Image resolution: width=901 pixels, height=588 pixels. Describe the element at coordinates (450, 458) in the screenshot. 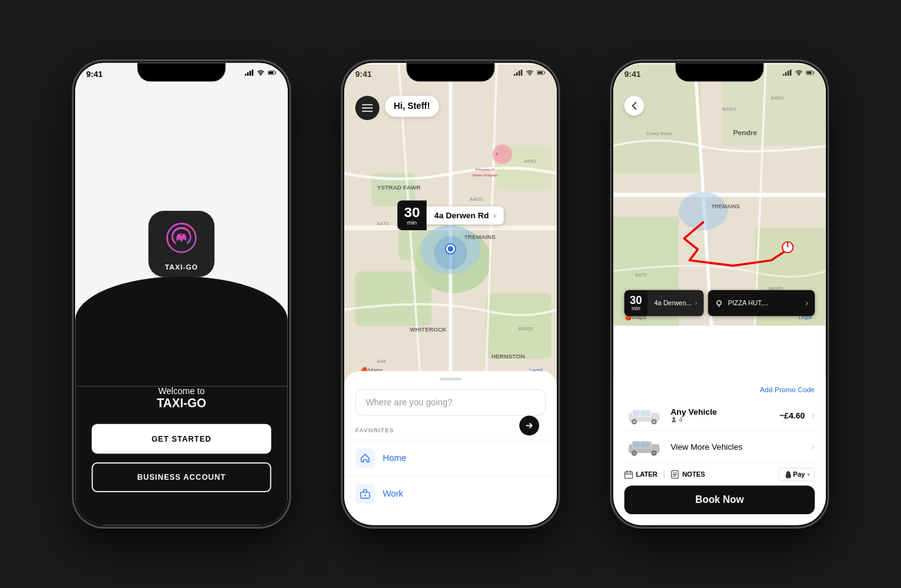

I see `favorite-home: Home` at that location.